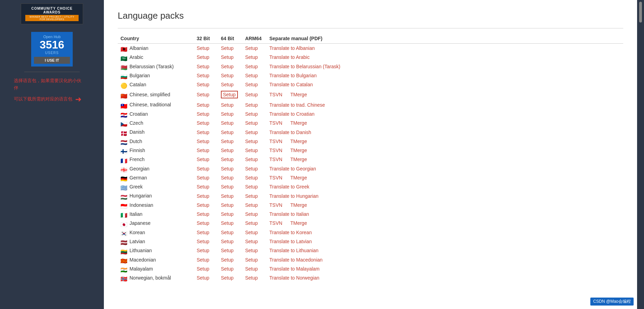 This screenshot has width=644, height=309. What do you see at coordinates (292, 114) in the screenshot?
I see `manual-translate-link: Translate to Croatian` at bounding box center [292, 114].